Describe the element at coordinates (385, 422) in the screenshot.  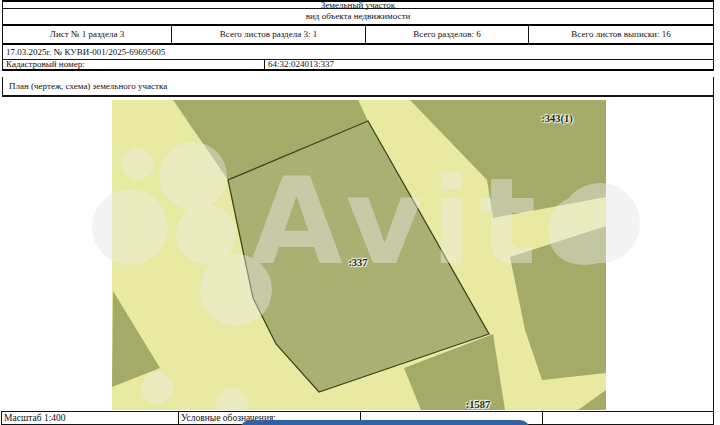
I see `blue-button-top-edge` at that location.